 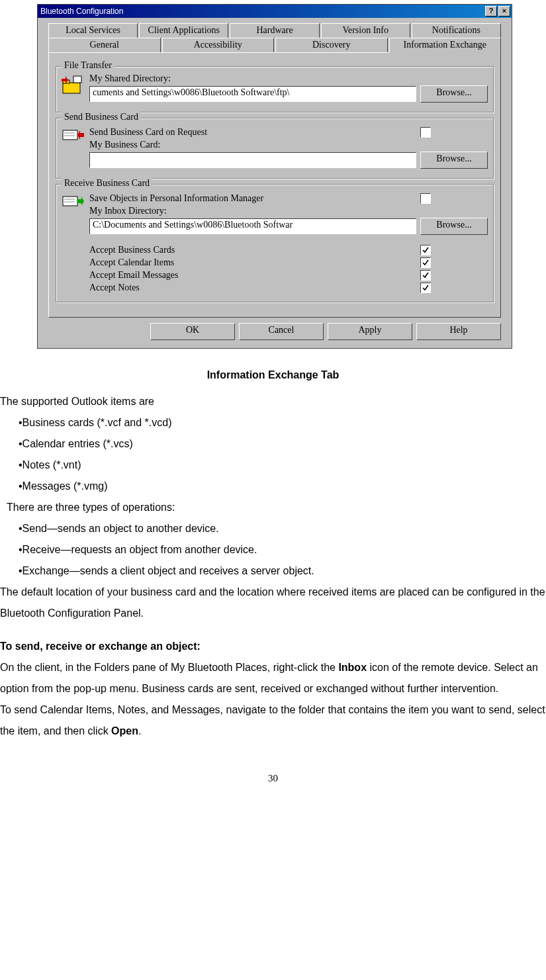 What do you see at coordinates (193, 332) in the screenshot?
I see `ok-button: OK` at bounding box center [193, 332].